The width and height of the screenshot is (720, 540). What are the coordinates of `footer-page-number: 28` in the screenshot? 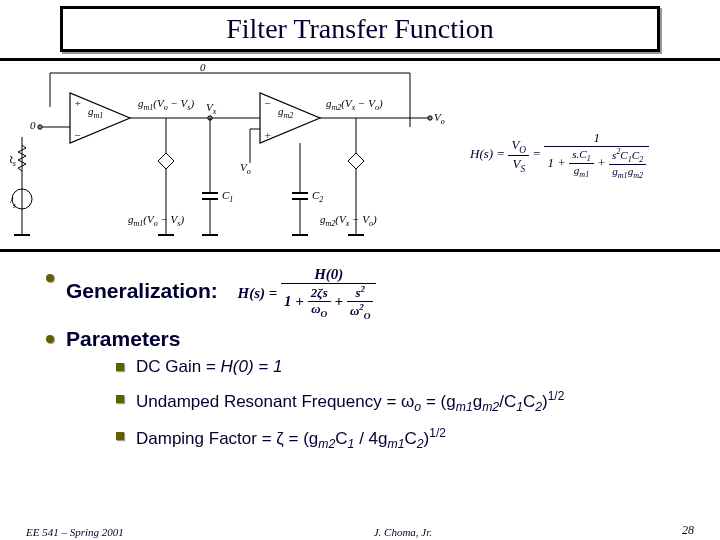 It's located at (688, 530).